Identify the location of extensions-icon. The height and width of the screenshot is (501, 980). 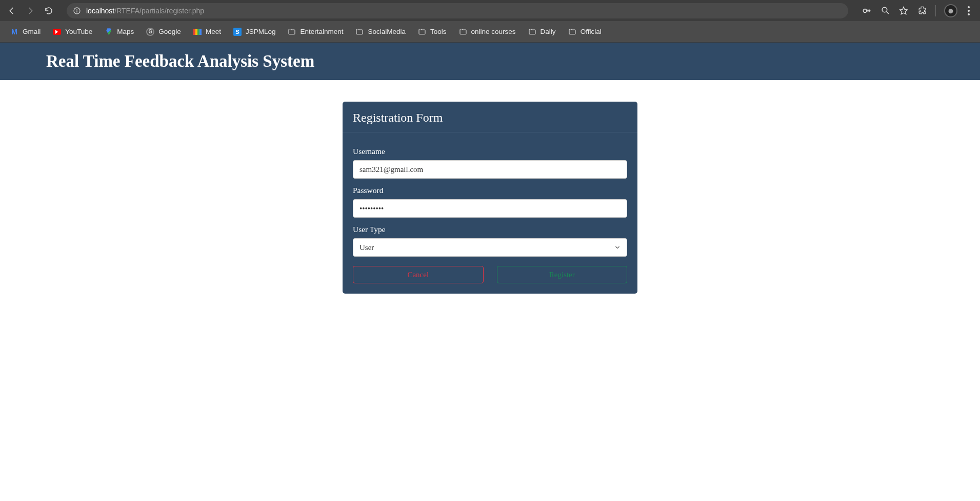
(922, 11).